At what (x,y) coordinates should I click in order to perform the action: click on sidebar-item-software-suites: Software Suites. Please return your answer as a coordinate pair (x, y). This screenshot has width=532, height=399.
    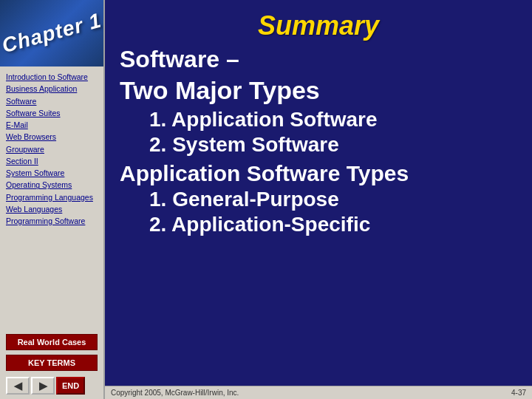
    Looking at the image, I should click on (52, 113).